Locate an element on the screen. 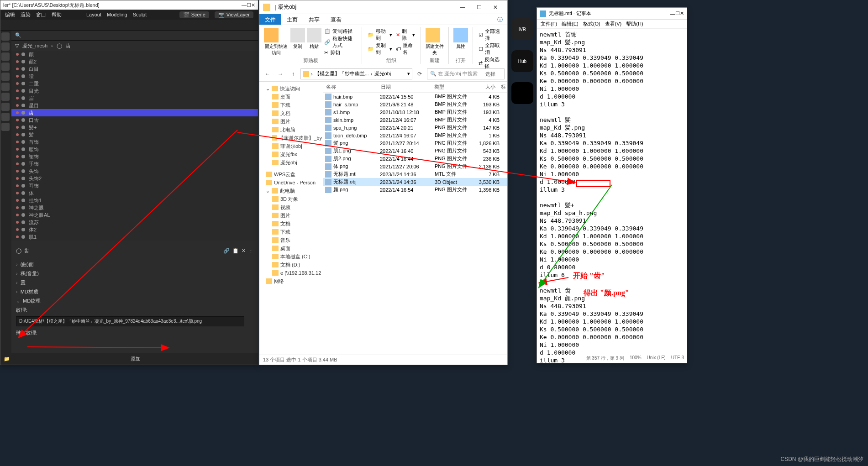 The image size is (868, 466). move-to: 📁移动到▾ is located at coordinates (380, 35).